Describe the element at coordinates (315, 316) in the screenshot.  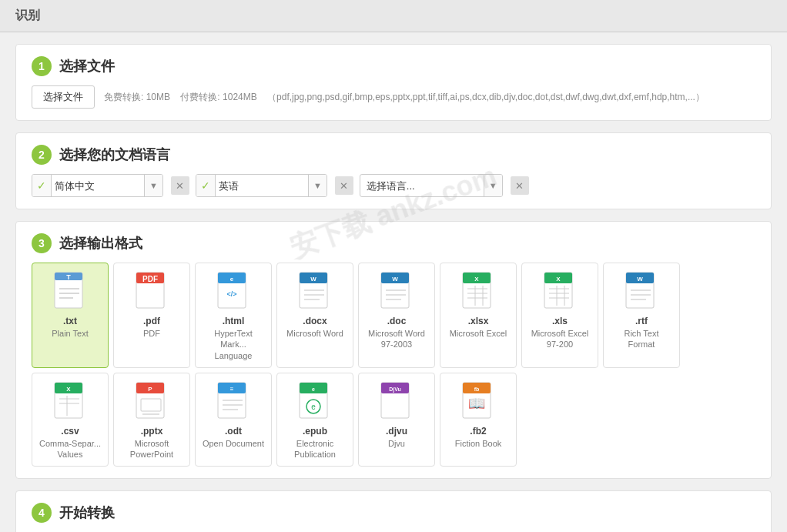
I see `format-item-docx: W.docxMicrosoft Word` at that location.